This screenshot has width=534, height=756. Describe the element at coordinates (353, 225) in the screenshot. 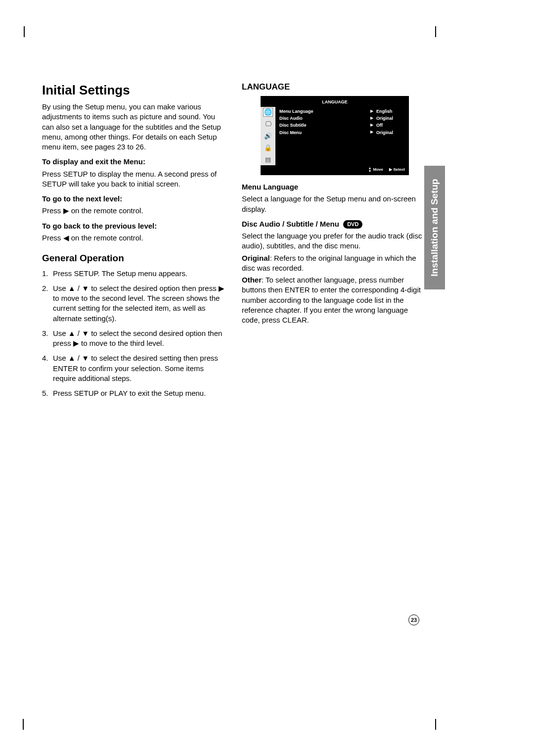

I see `dvd-badge: DVD` at that location.